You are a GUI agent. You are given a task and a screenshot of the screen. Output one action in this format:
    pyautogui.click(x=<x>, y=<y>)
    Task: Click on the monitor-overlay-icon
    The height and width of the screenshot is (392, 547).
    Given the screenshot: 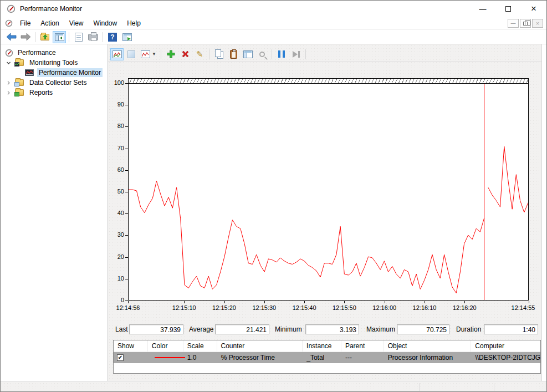 What is the action you would take?
    pyautogui.click(x=17, y=64)
    